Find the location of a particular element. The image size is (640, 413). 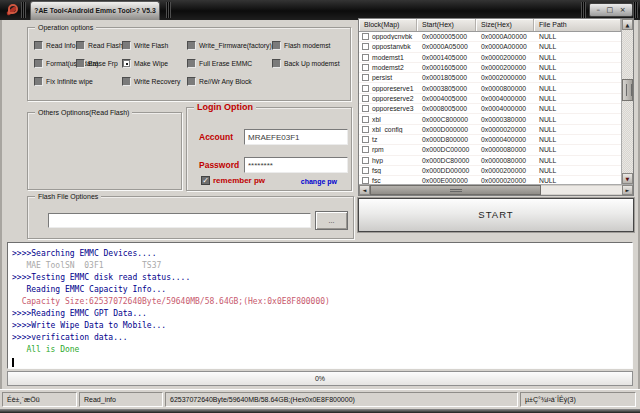

scroll-right-icon: ► is located at coordinates (628, 190).